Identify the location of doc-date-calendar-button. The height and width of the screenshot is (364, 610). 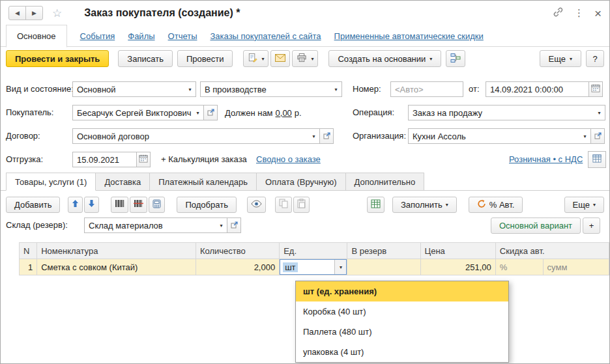
(596, 89).